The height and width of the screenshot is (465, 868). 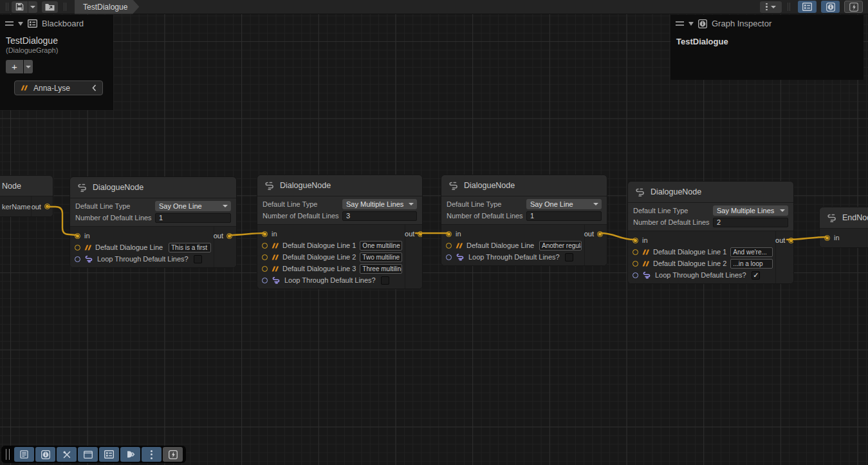 What do you see at coordinates (14, 67) in the screenshot?
I see `add-variable-button: +` at bounding box center [14, 67].